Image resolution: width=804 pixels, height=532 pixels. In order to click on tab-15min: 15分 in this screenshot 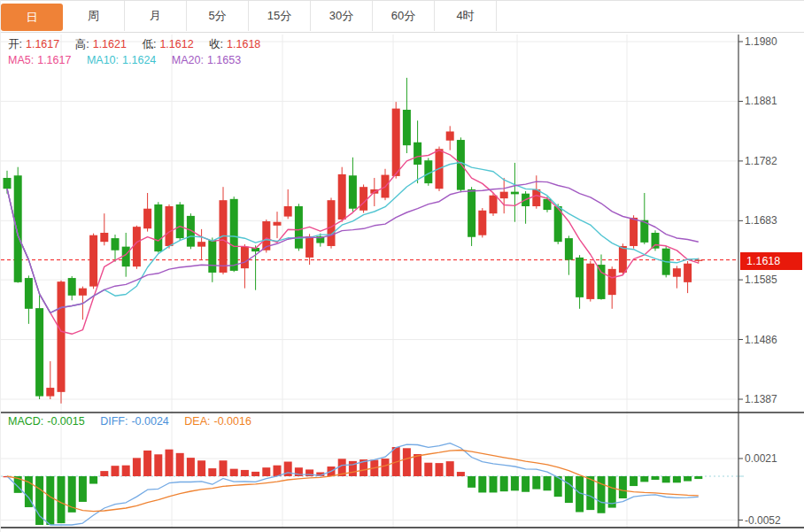, I will do `click(280, 16)`.